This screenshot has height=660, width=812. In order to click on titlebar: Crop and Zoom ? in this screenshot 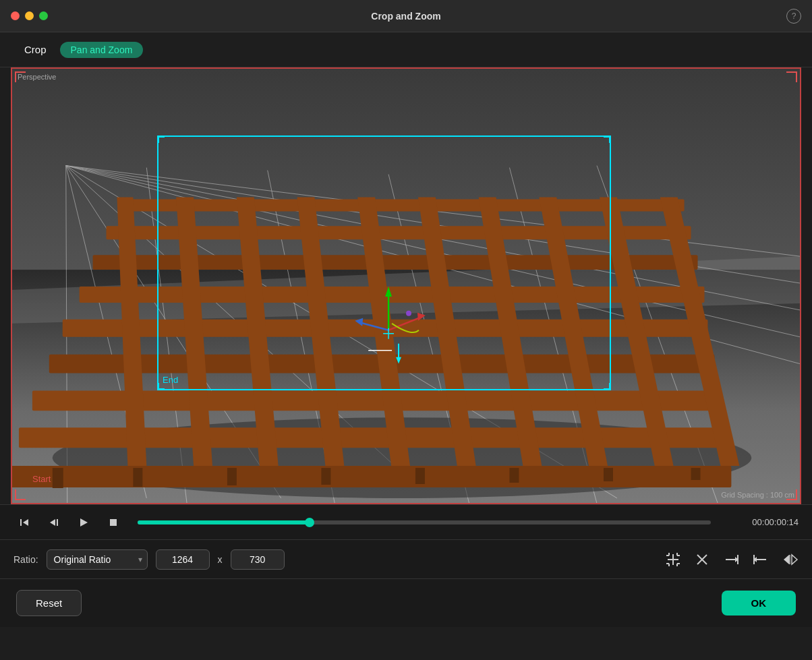, I will do `click(406, 16)`.